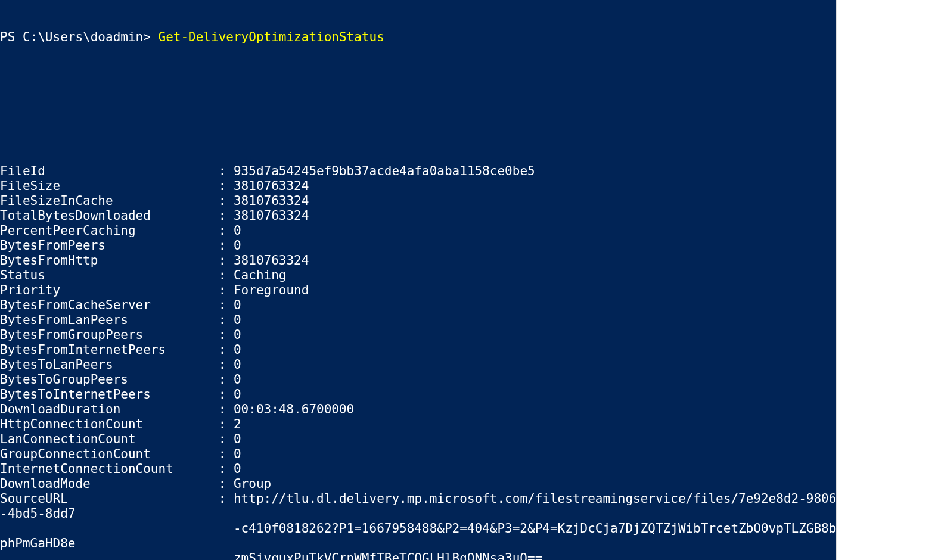 The height and width of the screenshot is (560, 938). Describe the element at coordinates (105, 201) in the screenshot. I see `kv-label: FileSizeInCache` at that location.